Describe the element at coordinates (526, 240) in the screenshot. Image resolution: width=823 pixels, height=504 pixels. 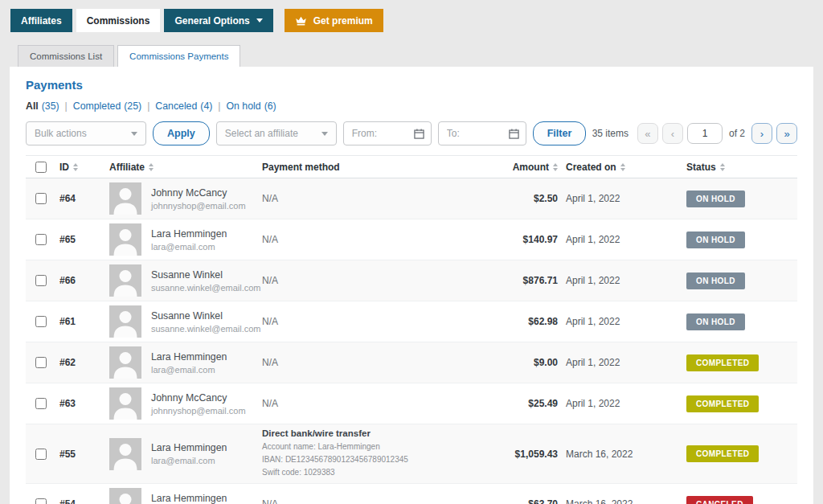
I see `amount: $140.97` at that location.